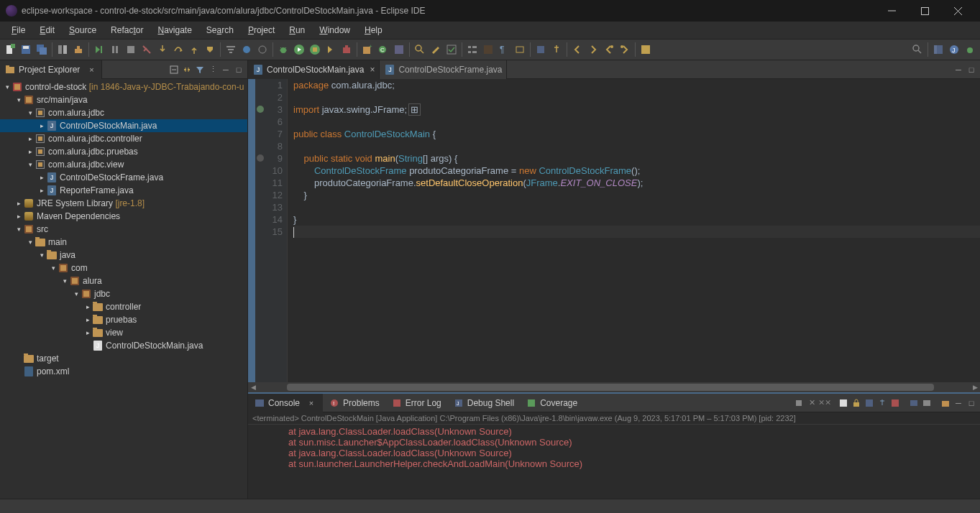  What do you see at coordinates (297, 30) in the screenshot?
I see `menu-run: Run` at bounding box center [297, 30].